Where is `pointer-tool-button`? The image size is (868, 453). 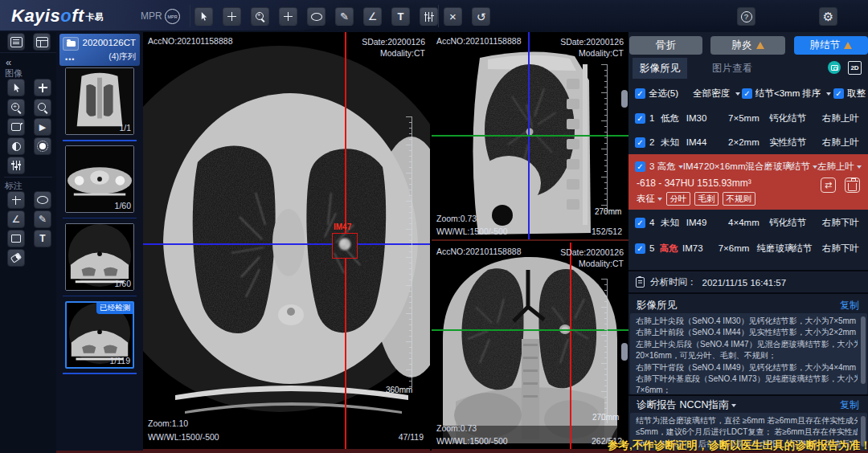 pointer-tool-button is located at coordinates (204, 16).